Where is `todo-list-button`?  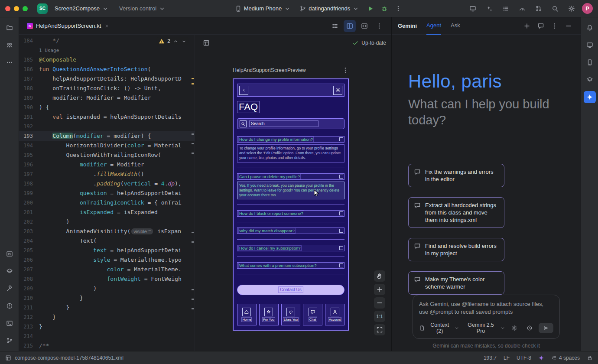 todo-list-button is located at coordinates (506, 9).